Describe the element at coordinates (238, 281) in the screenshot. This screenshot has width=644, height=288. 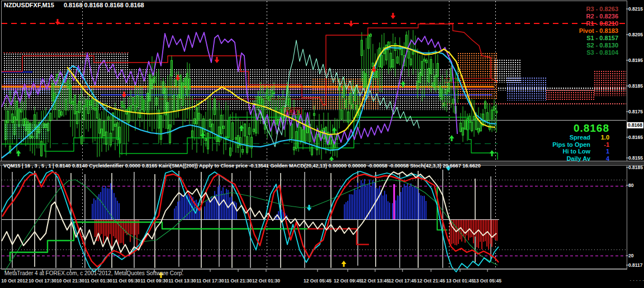
I see `time-axis-label: 11 Oct 21:30` at that location.